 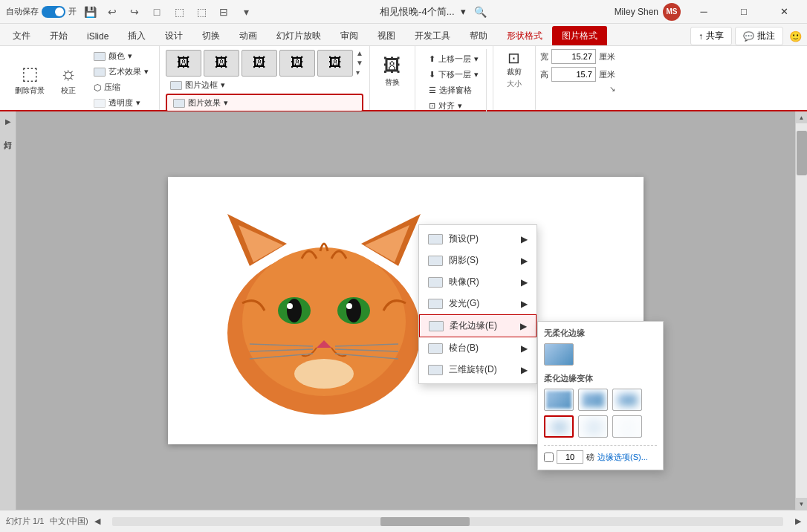 I want to click on replace-button: 🖼 替换, so click(x=392, y=71).